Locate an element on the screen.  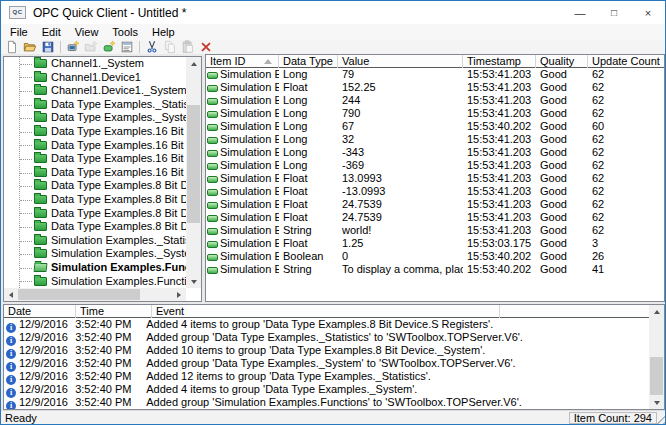
item-row: Simulation Ex... Float 13.0993 15:53:41.… is located at coordinates (435, 178).